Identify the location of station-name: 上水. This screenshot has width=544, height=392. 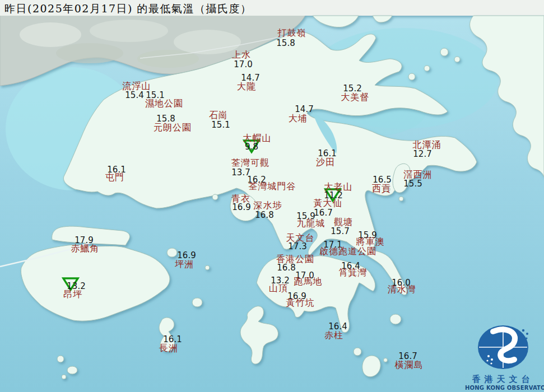
(241, 55).